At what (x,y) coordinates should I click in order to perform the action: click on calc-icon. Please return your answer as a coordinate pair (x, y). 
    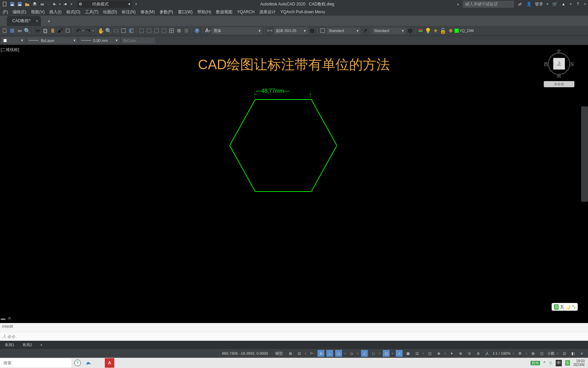
    Looking at the image, I should click on (186, 31).